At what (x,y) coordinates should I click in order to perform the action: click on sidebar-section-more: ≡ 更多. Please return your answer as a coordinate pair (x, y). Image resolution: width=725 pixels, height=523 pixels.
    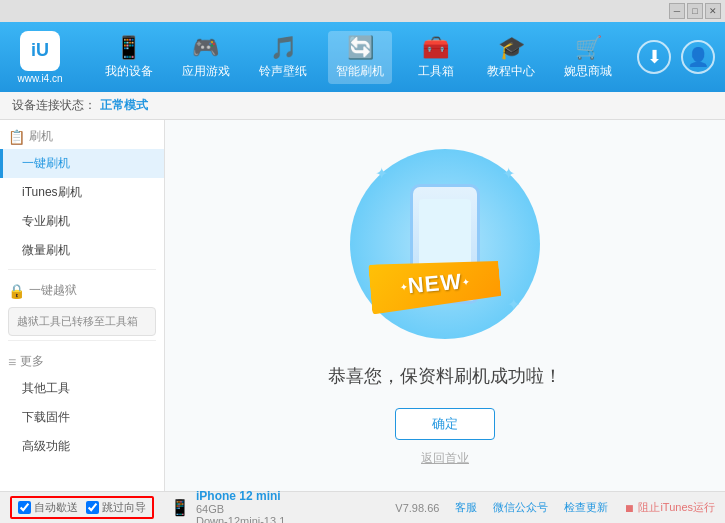
    Looking at the image, I should click on (82, 360).